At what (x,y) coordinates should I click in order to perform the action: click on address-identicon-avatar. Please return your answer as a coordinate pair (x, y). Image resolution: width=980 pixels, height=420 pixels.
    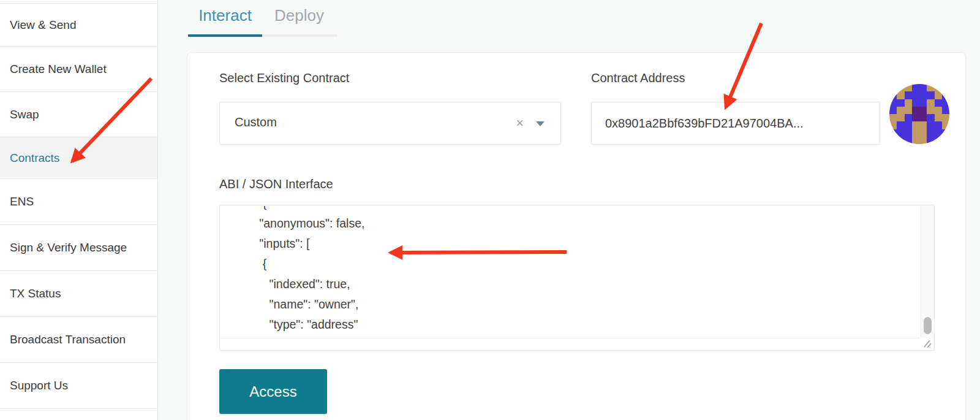
    Looking at the image, I should click on (919, 114).